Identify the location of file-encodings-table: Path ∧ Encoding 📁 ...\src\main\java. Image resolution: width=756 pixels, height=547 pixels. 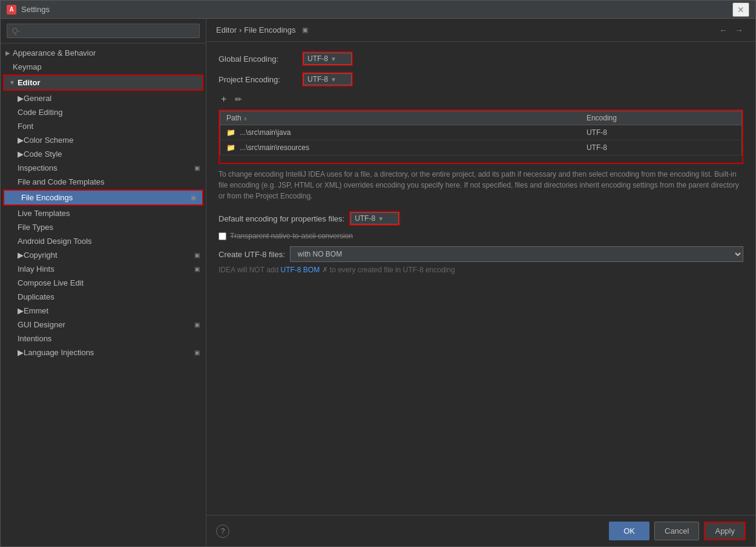
(481, 133).